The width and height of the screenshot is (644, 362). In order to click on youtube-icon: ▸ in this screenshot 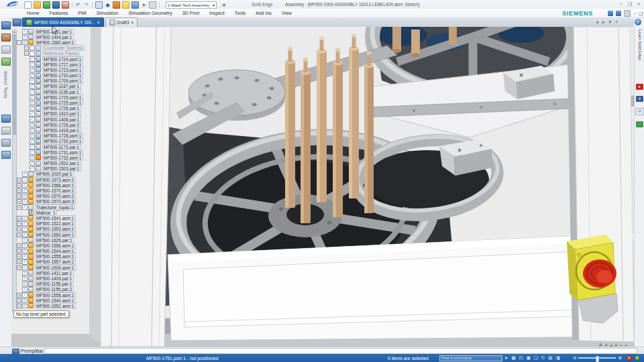, I will do `click(640, 87)`.